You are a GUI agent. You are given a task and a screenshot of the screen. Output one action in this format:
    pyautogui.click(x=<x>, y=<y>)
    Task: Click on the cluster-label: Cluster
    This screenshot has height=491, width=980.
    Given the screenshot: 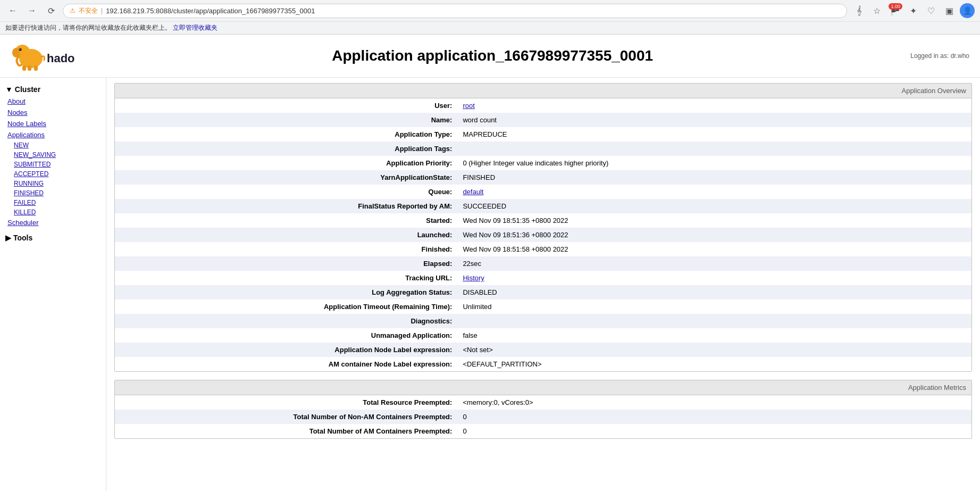 What is the action you would take?
    pyautogui.click(x=28, y=89)
    